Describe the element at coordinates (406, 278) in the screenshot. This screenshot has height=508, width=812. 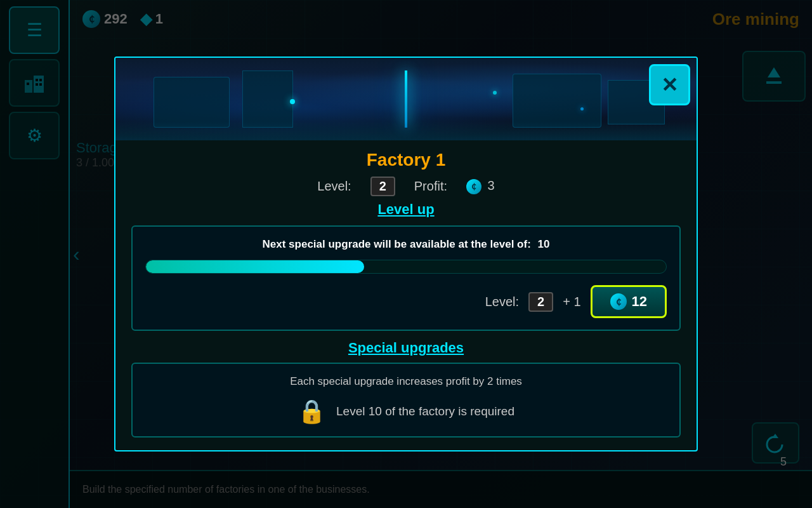
I see `level-up-box: Next special upgrade will be available a…` at that location.